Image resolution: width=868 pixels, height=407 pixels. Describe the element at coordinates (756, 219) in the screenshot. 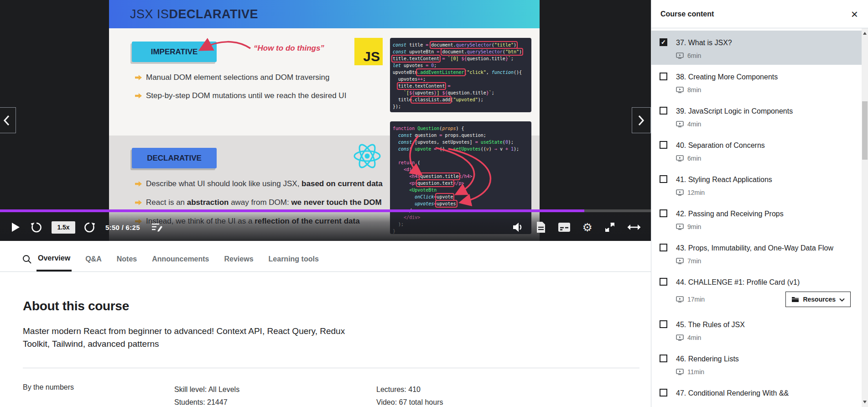

I see `lecture-item-42: 42. Passing and Receiving Props9min` at that location.